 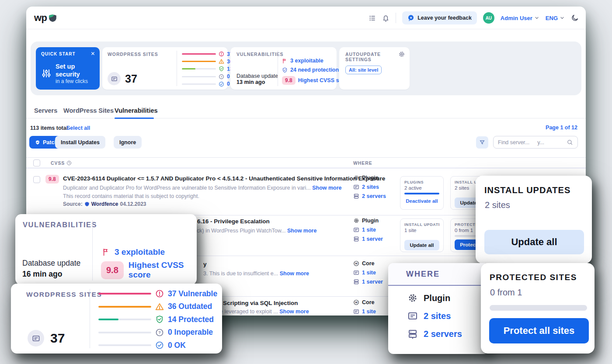 What do you see at coordinates (536, 142) in the screenshot?
I see `search-input: Find server... y...` at bounding box center [536, 142].